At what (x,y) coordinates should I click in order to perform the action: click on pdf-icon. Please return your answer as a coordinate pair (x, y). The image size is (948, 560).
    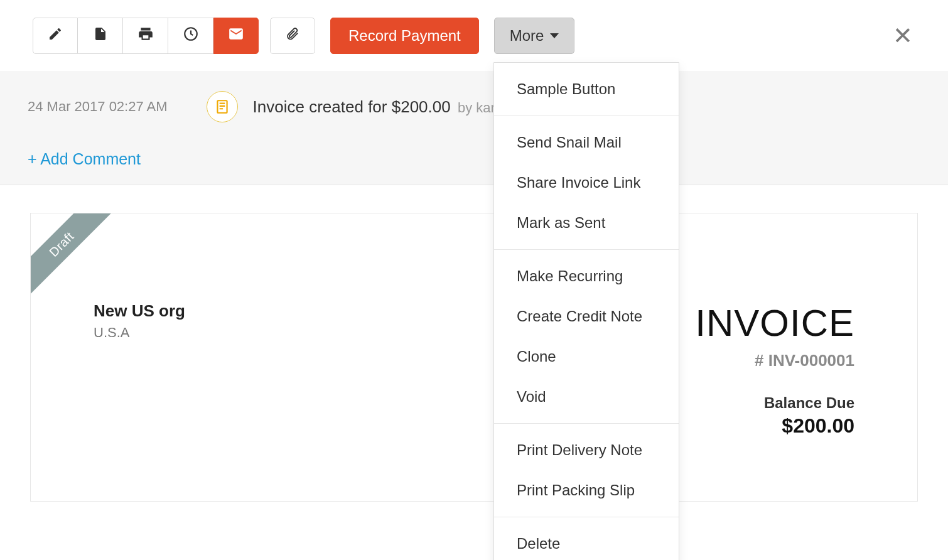
    Looking at the image, I should click on (100, 36).